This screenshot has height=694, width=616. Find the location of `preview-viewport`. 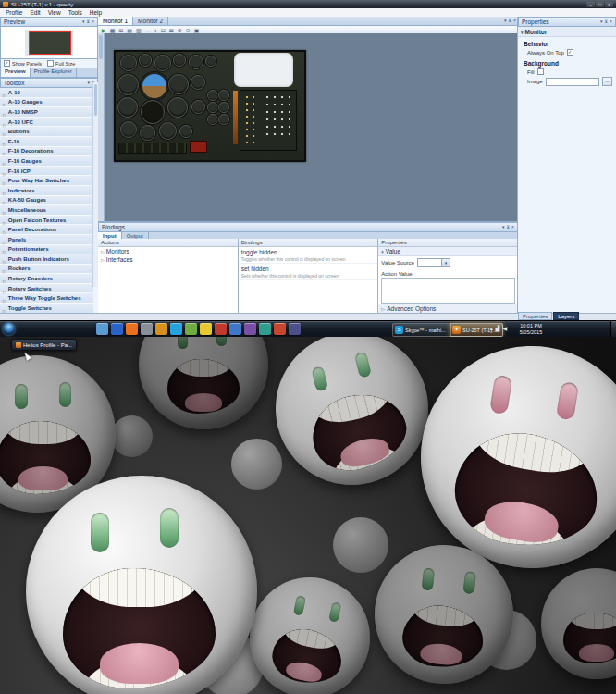

preview-viewport is located at coordinates (49, 43).